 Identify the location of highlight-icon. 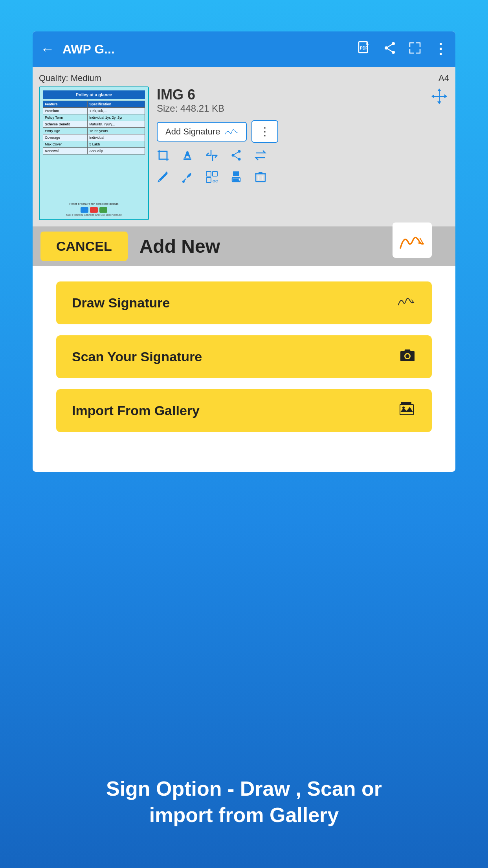
(187, 156).